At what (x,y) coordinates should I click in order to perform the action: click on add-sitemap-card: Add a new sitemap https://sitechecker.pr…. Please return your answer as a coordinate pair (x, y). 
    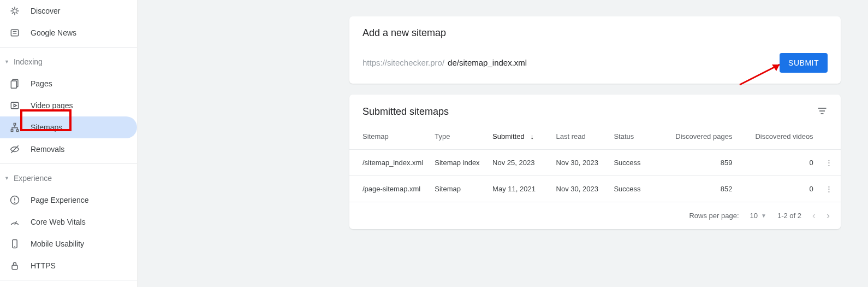
    Looking at the image, I should click on (595, 50).